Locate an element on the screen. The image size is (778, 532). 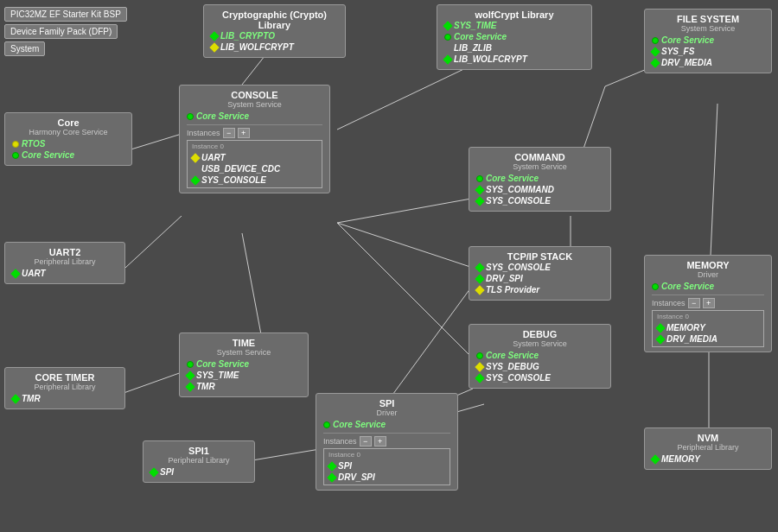
crypto-node: Cryptographic (Crypto) Library LIB_CRYPT… is located at coordinates (275, 31).